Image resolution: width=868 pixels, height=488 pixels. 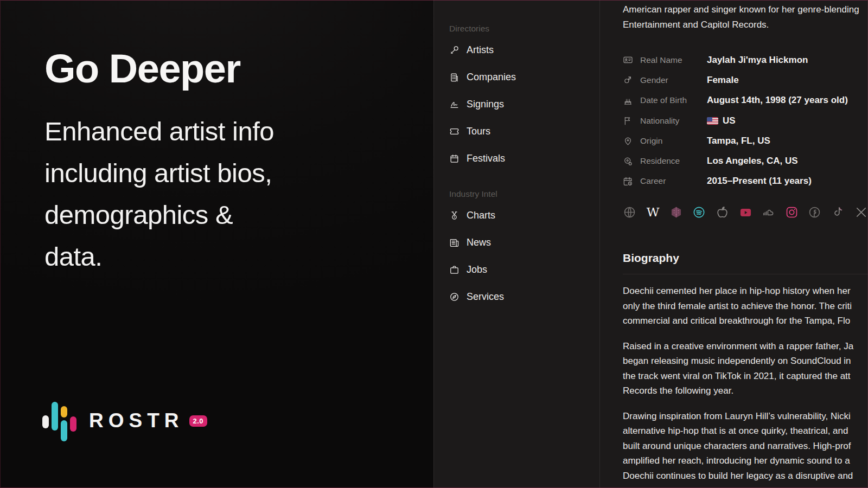 What do you see at coordinates (745, 212) in the screenshot?
I see `artist-links-row: W` at bounding box center [745, 212].